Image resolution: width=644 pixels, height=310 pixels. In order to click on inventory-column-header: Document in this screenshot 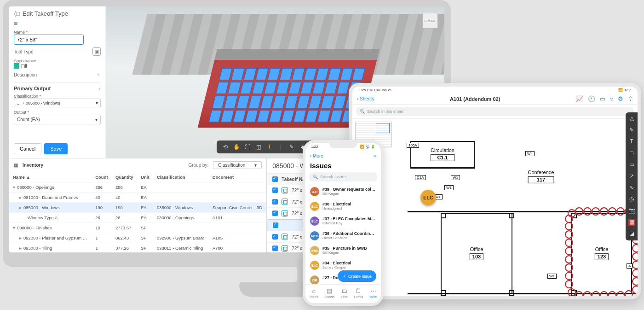, I will do `click(238, 177)`.